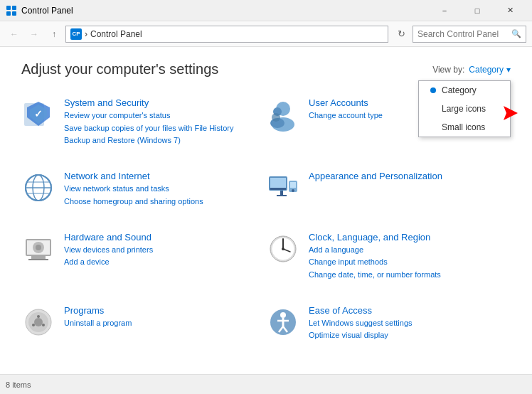 This screenshot has width=532, height=394. Describe the element at coordinates (40, 11) in the screenshot. I see `title-bar-left: Control Panel` at that location.